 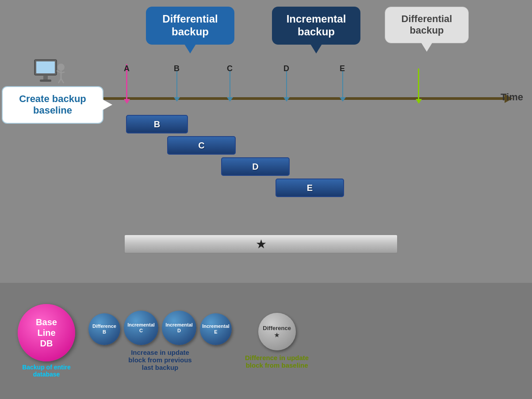 What do you see at coordinates (202, 145) in the screenshot?
I see `backup-bar-c: C` at bounding box center [202, 145].